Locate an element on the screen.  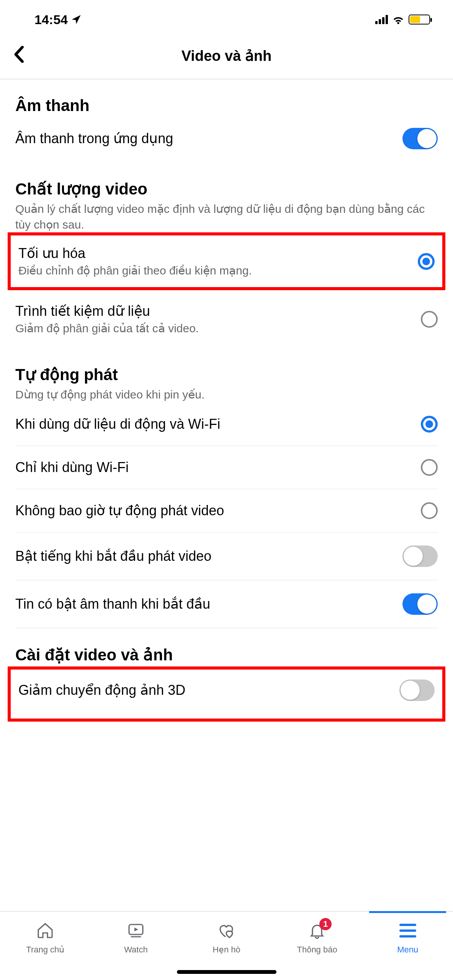
toggle-sound-on-start is located at coordinates (420, 556).